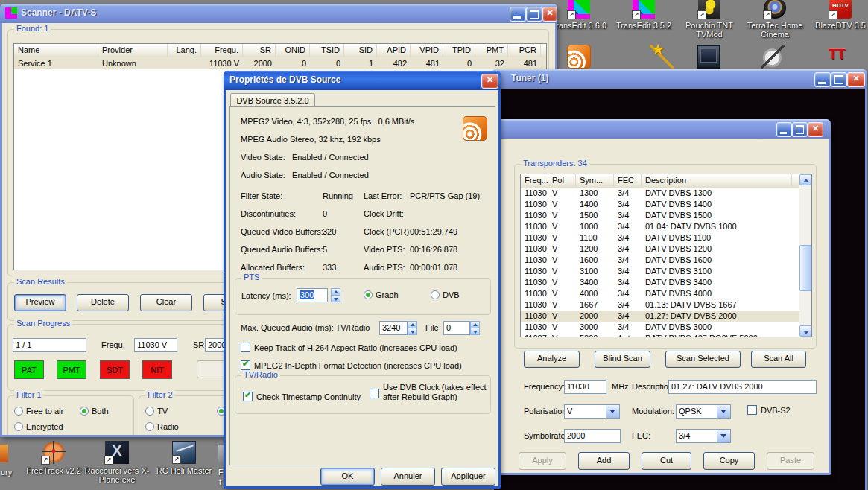 Image resolution: width=868 pixels, height=490 pixels. I want to click on latency-spinner, so click(335, 295).